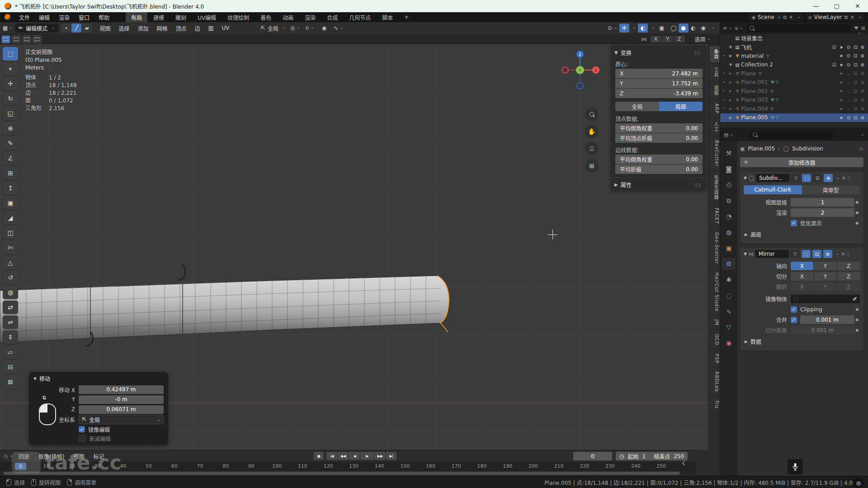 This screenshot has height=488, width=868. What do you see at coordinates (659, 73) in the screenshot?
I see `median-axis-field: X27.482 m` at bounding box center [659, 73].